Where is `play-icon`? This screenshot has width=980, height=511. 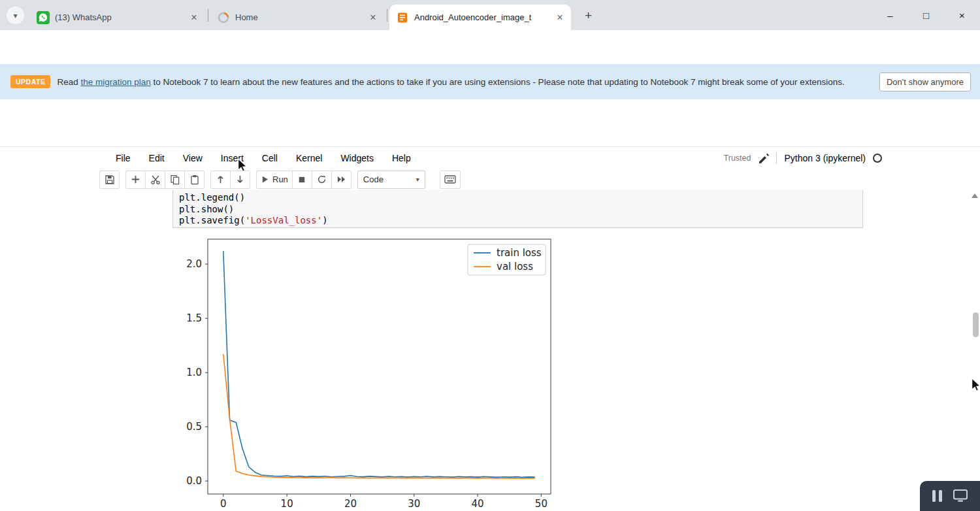
play-icon is located at coordinates (265, 179).